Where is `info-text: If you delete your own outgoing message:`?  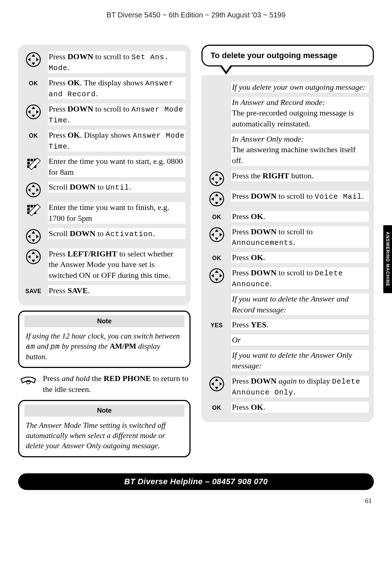 info-text: If you delete your own outgoing message: is located at coordinates (287, 87).